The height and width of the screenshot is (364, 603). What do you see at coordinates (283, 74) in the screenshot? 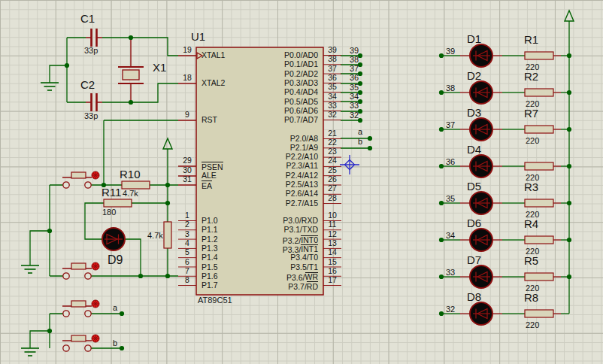
I see `pin-name: P0.2/AD2` at bounding box center [283, 74].